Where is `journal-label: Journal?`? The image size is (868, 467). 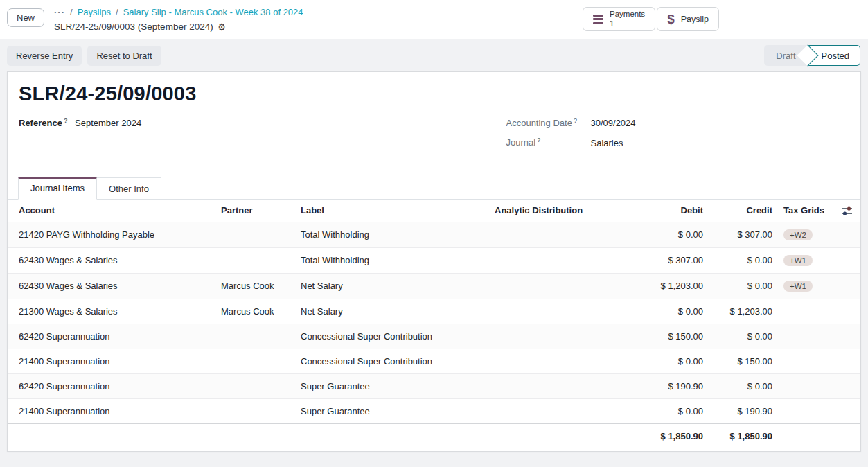
journal-label: Journal? is located at coordinates (549, 142).